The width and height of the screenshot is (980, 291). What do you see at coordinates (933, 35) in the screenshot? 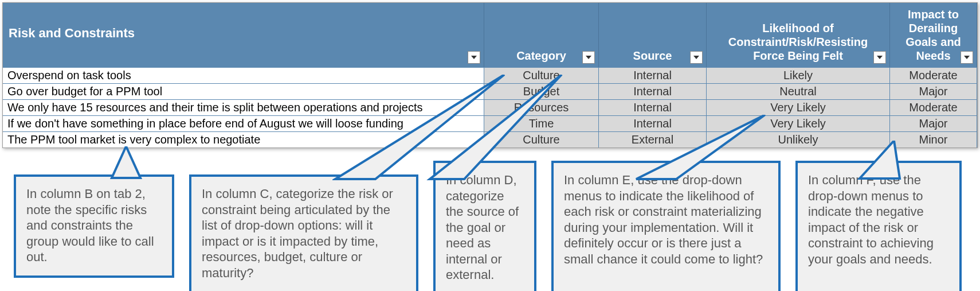
I see `col-header-impact-label: Impact to Derailing Goals and Needs` at bounding box center [933, 35].